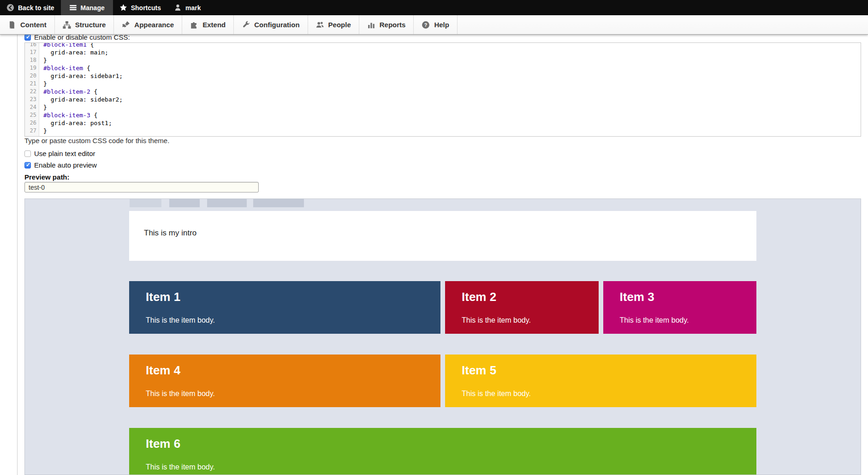 The width and height of the screenshot is (868, 475). What do you see at coordinates (148, 25) in the screenshot?
I see `adminbar-item-appearance: Appearance` at bounding box center [148, 25].